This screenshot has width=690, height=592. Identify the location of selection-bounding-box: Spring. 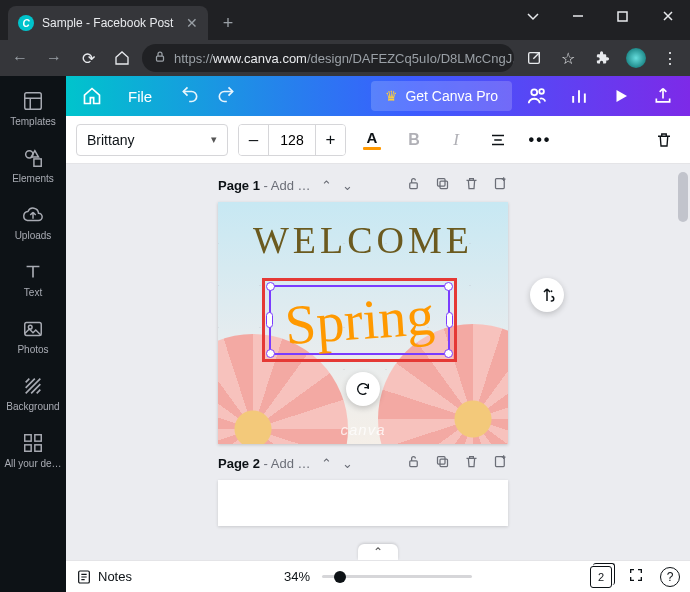
(360, 320).